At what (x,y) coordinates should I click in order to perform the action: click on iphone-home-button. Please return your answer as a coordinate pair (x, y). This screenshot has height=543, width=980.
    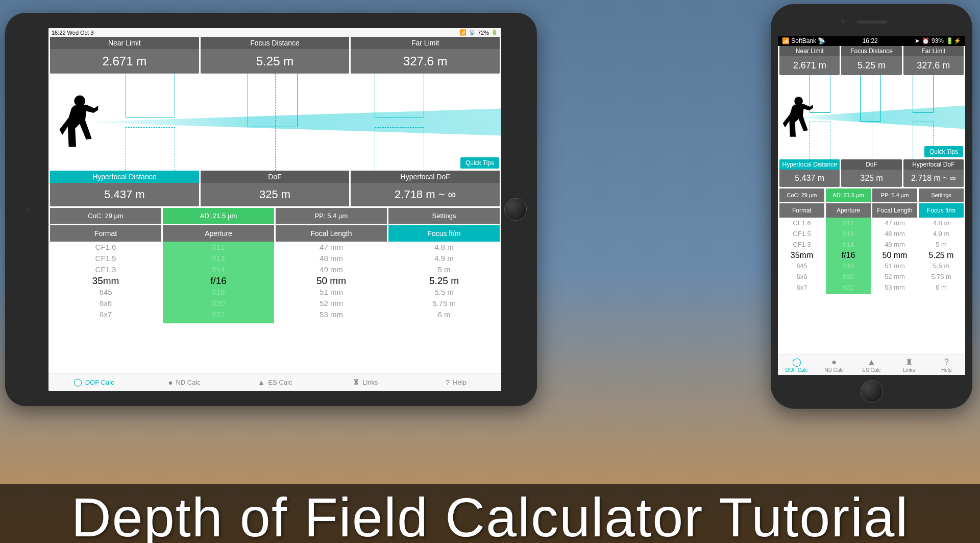
    Looking at the image, I should click on (872, 391).